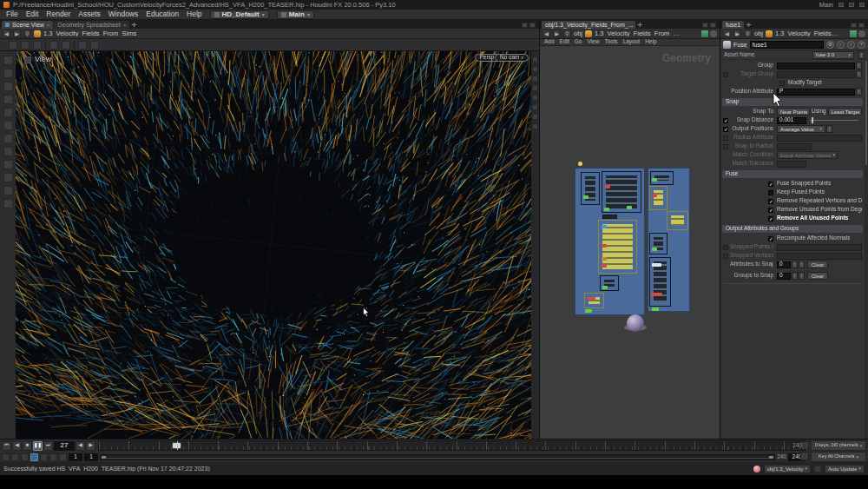 This screenshot has height=489, width=868. Describe the element at coordinates (726, 121) in the screenshot. I see `snap-distance-checkbox: ✓` at that location.